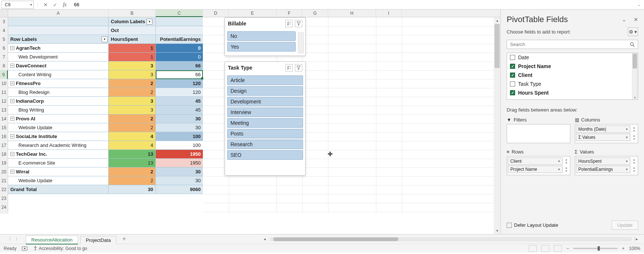  What do you see at coordinates (132, 13) in the screenshot?
I see `col-header-B: B` at bounding box center [132, 13].